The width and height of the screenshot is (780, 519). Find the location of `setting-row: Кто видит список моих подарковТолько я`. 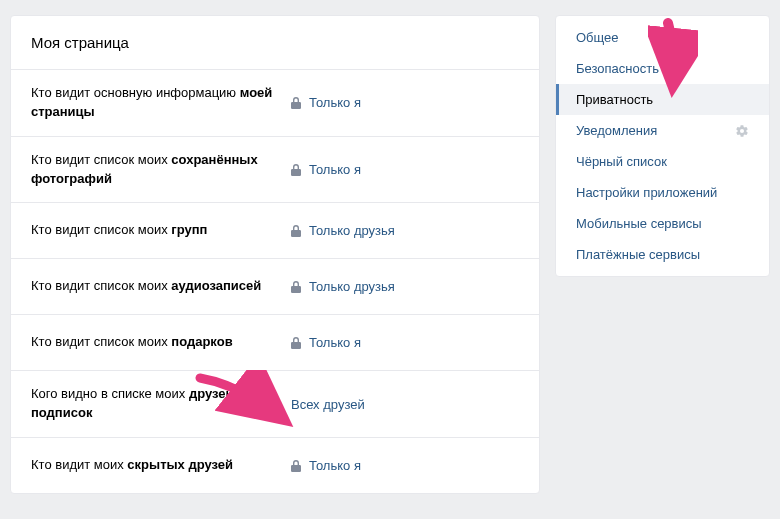

setting-row: Кто видит список моих подарковТолько я is located at coordinates (275, 342).